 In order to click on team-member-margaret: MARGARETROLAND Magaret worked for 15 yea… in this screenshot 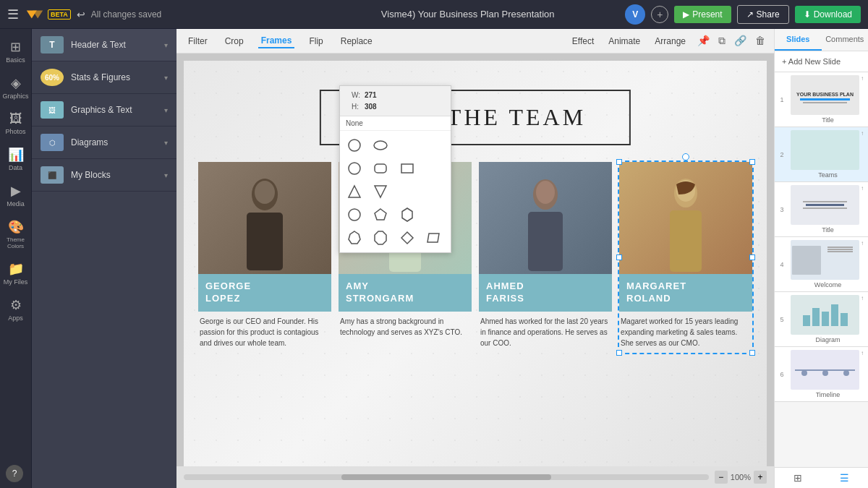, I will do `click(686, 257)`.